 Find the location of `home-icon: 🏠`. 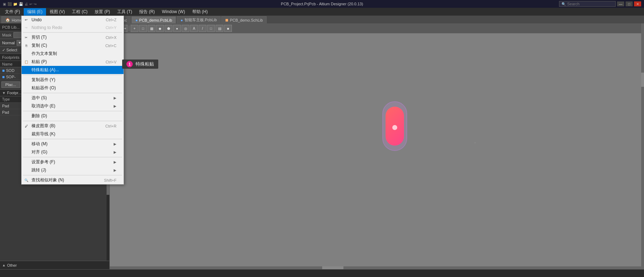

home-icon: 🏠 is located at coordinates (8, 20).